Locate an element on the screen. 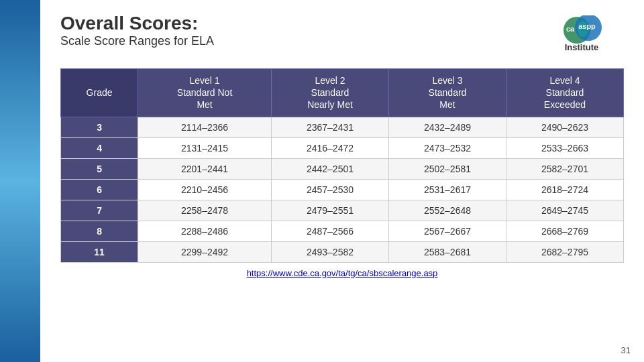 This screenshot has width=644, height=362. cell-level1: 2131–2415 is located at coordinates (205, 147).